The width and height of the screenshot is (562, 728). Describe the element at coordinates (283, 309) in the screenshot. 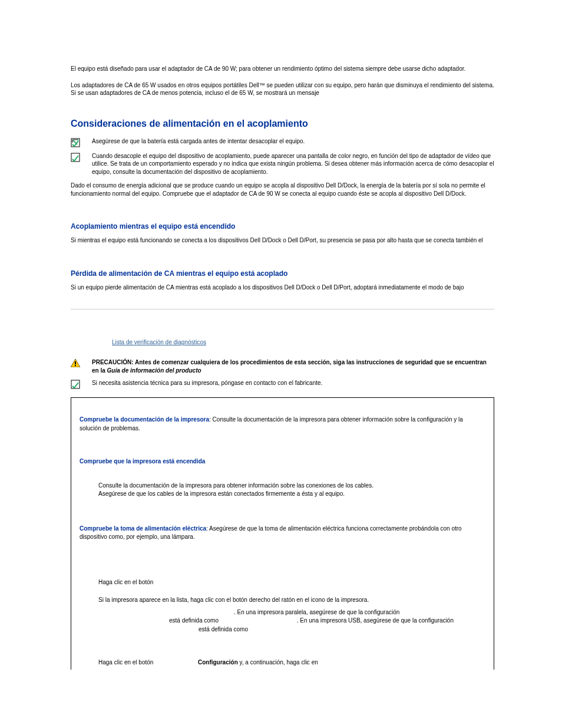

I see `divider` at that location.